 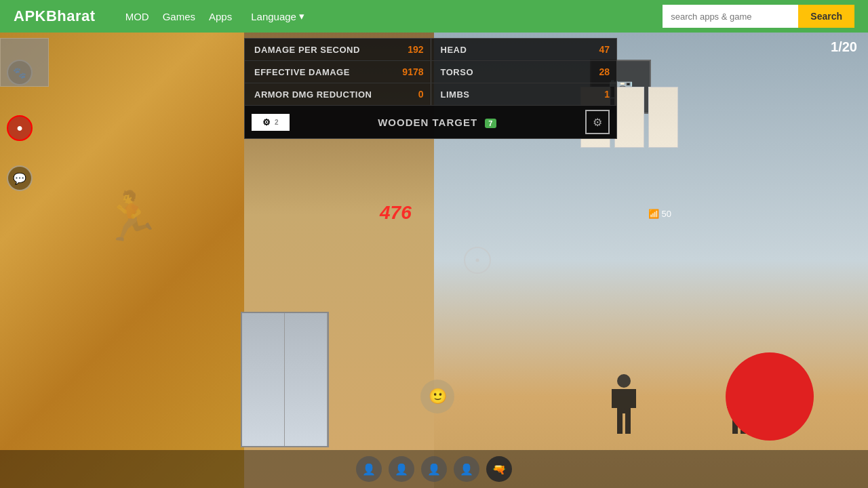 I want to click on elevator-right-door, so click(x=307, y=380).